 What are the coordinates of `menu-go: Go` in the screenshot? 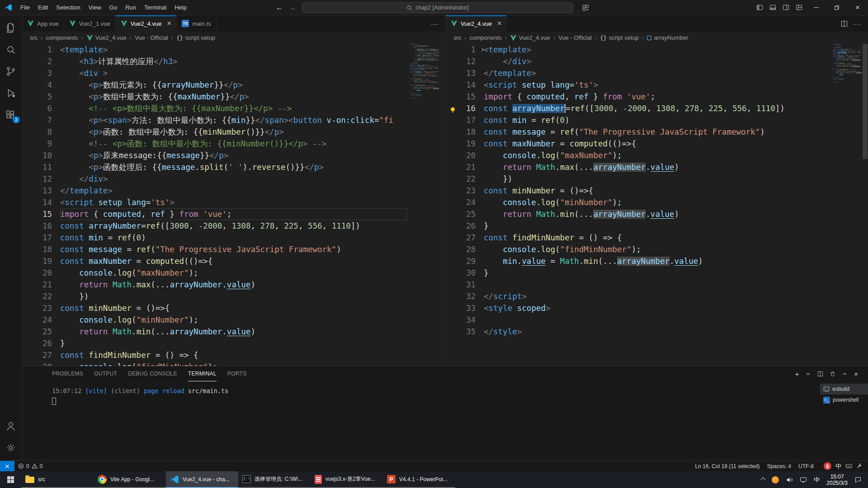 It's located at (113, 7).